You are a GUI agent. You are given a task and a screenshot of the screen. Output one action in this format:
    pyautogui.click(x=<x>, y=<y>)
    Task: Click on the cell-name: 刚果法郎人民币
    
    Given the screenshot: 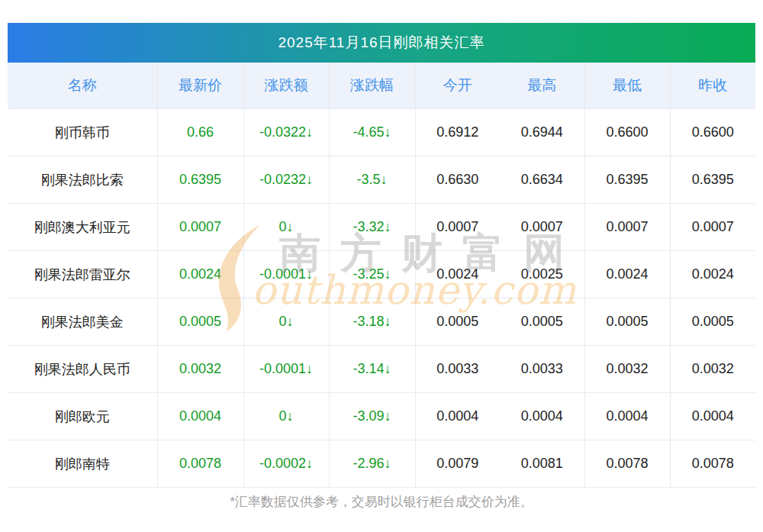 What is the action you would take?
    pyautogui.click(x=82, y=369)
    